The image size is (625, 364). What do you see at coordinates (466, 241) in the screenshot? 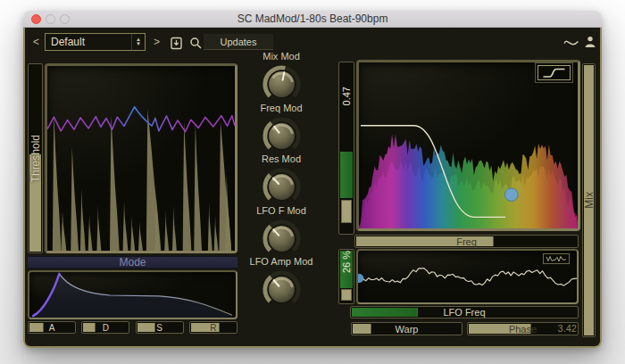
I see `filter-freq-slider: Freq` at bounding box center [466, 241].